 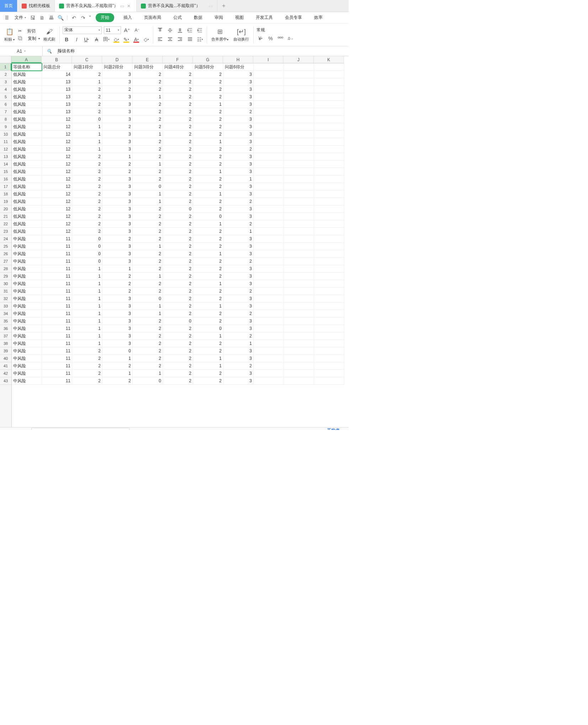 I want to click on col-header-A: A, so click(x=26, y=60).